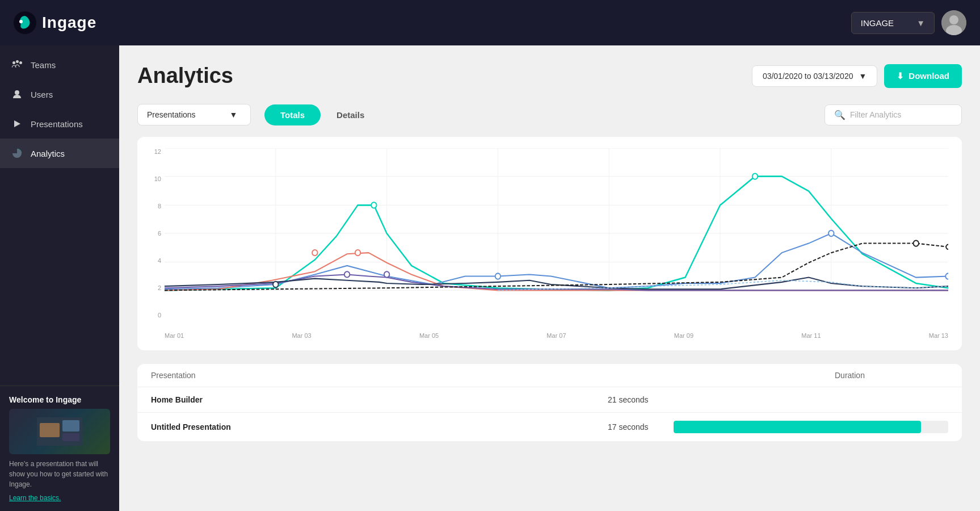 This screenshot has width=980, height=511. What do you see at coordinates (929, 76) in the screenshot?
I see `download-label: Download` at bounding box center [929, 76].